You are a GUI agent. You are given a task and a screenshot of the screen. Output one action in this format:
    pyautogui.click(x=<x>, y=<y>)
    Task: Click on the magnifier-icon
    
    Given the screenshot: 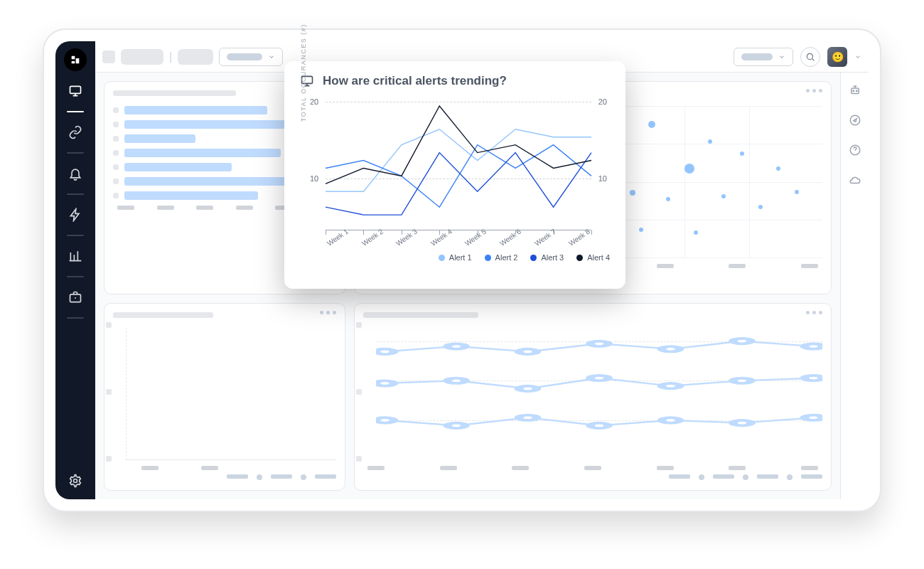 What is the action you would take?
    pyautogui.click(x=810, y=57)
    